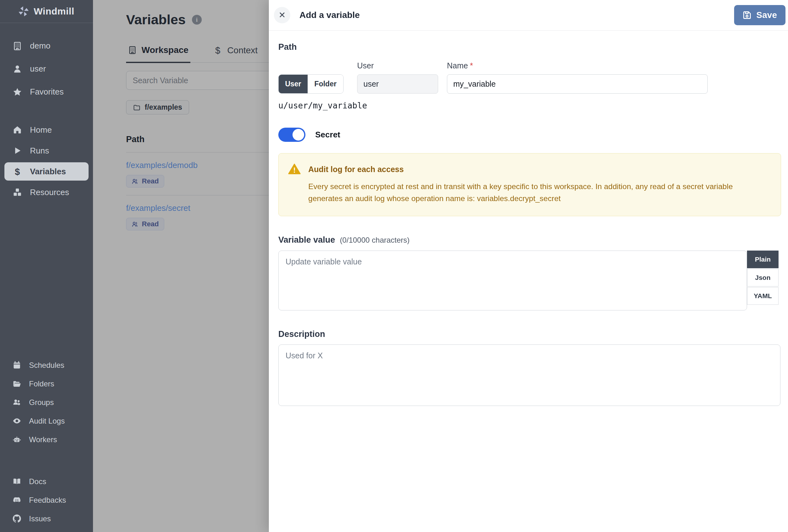 Image resolution: width=788 pixels, height=532 pixels. Describe the element at coordinates (41, 402) in the screenshot. I see `sidebar-item-label: Groups` at that location.